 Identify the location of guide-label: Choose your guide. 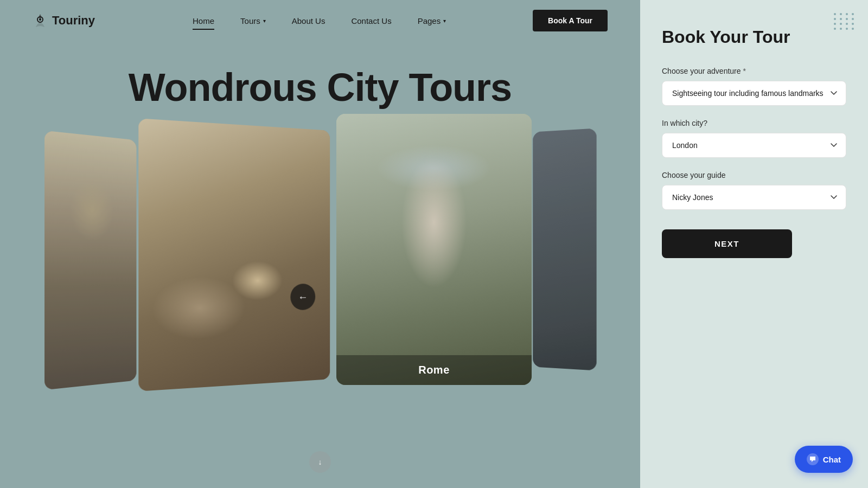
(754, 175).